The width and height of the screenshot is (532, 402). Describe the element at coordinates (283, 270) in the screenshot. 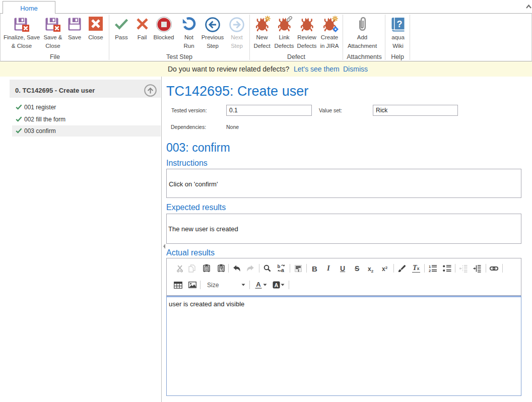

I see `svg-text: a` at that location.